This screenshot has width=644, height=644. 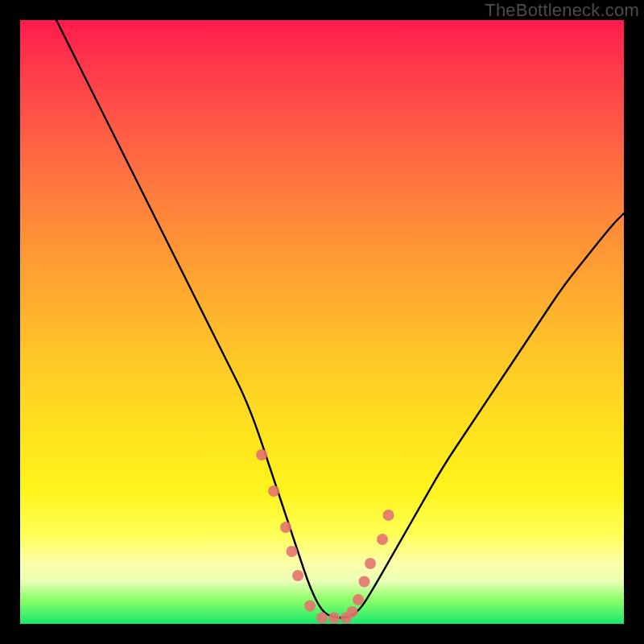 I want to click on highlighted-points, so click(x=325, y=536).